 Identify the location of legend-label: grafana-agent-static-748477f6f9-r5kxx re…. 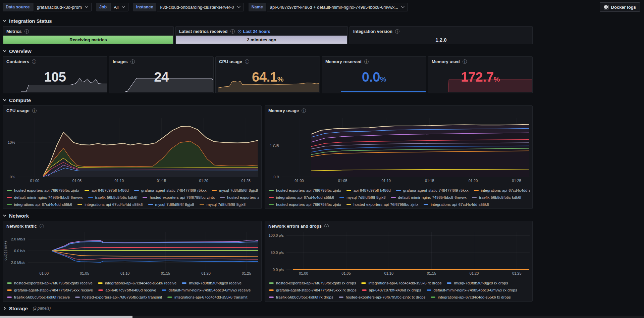
(54, 290).